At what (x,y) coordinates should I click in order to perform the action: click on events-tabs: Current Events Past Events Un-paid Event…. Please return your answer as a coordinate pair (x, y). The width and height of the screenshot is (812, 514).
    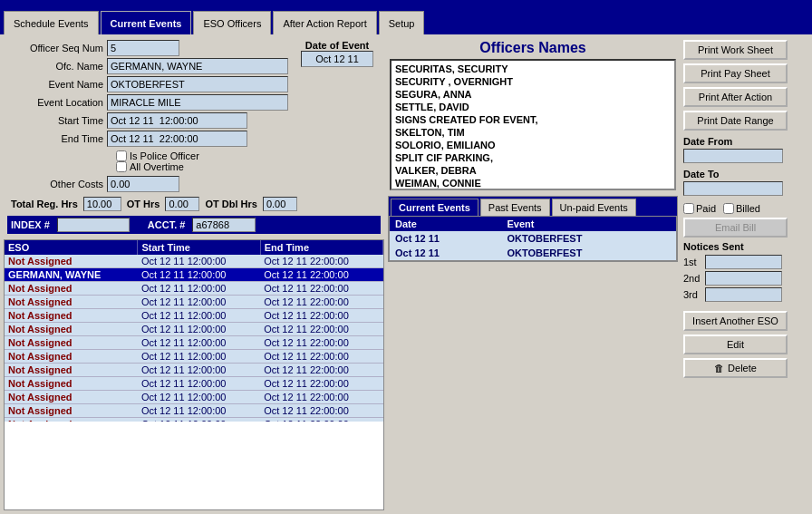
    Looking at the image, I should click on (533, 207).